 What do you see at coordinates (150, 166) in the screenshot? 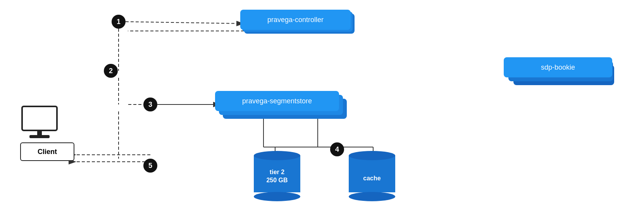
I see `badge-5: 5` at bounding box center [150, 166].